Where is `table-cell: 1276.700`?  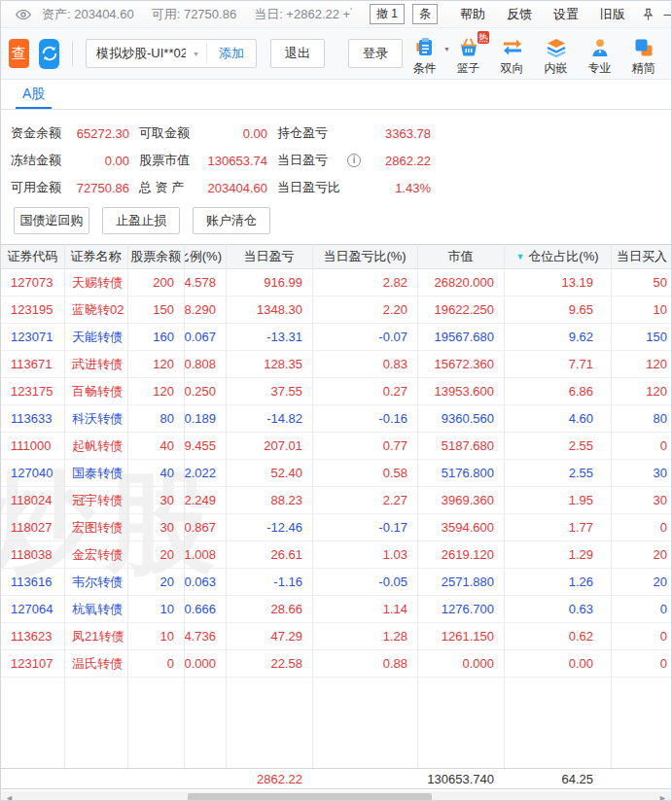
table-cell: 1276.700 is located at coordinates (461, 609).